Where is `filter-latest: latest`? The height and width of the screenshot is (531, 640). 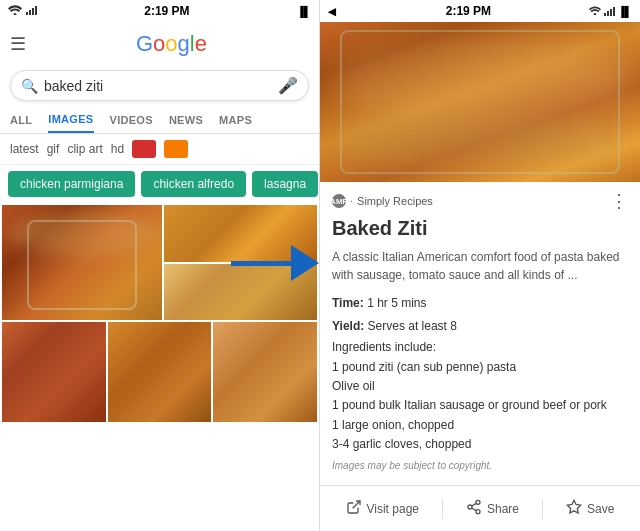 filter-latest: latest is located at coordinates (24, 149).